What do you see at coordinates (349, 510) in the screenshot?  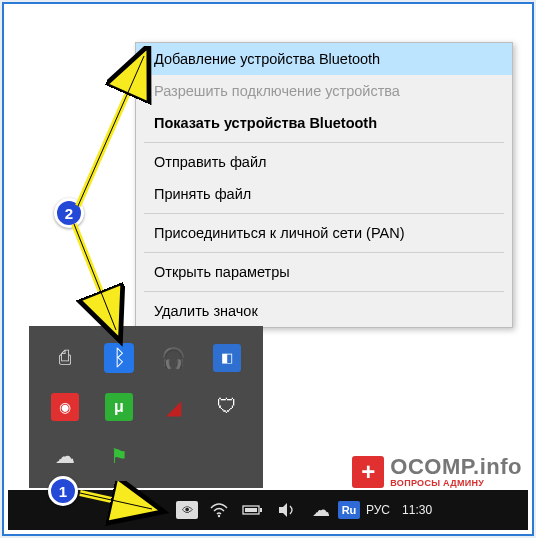 I see `language-badge: Ru` at bounding box center [349, 510].